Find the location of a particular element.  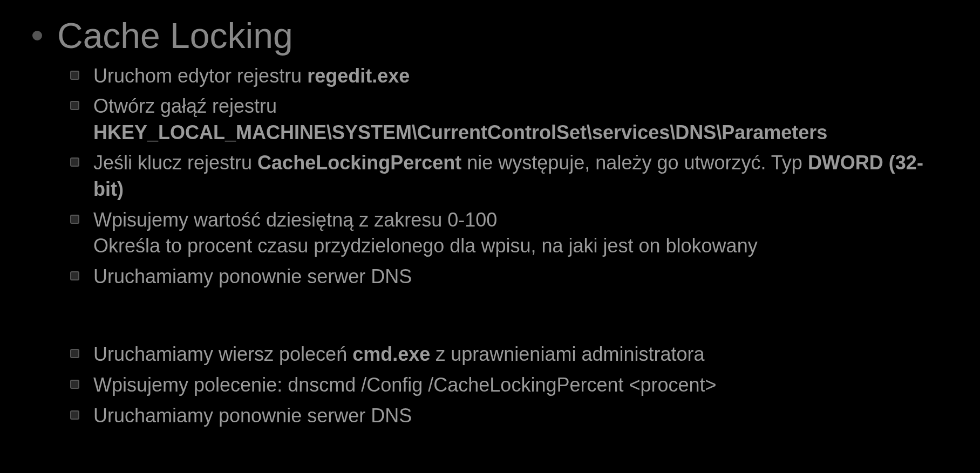

text-span: Określa to procent czasu przydzielonego … is located at coordinates (425, 246).